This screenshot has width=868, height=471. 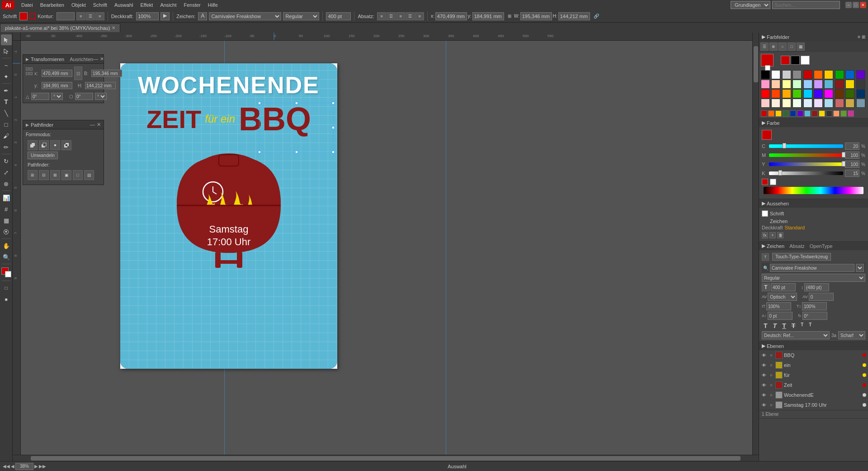 What do you see at coordinates (822, 114) in the screenshot?
I see `swatch-gold` at bounding box center [822, 114].